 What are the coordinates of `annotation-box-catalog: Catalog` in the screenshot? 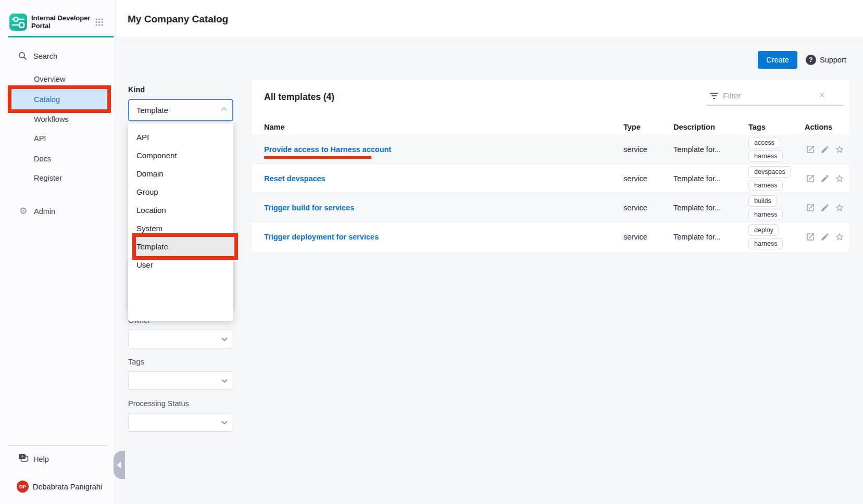 It's located at (59, 99).